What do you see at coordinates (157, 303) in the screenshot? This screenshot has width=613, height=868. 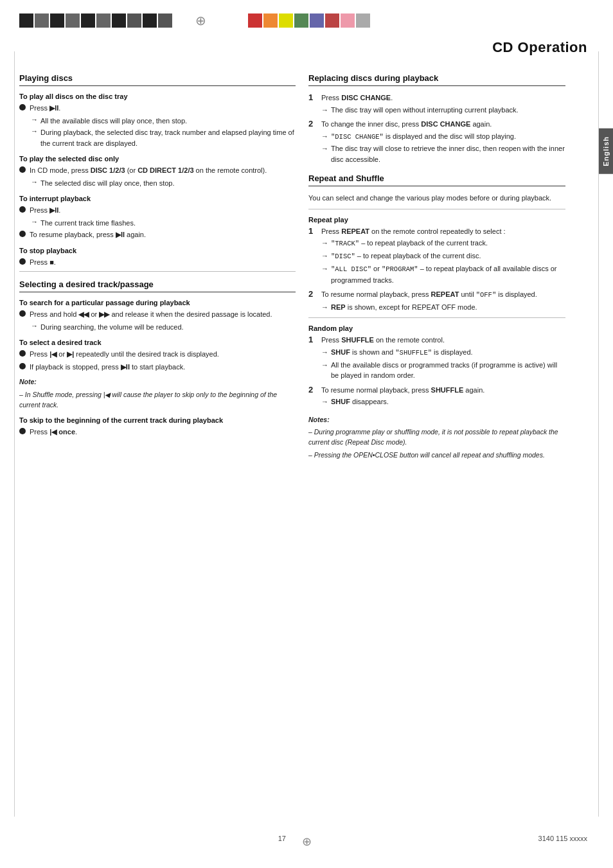 I see `subsection-search-passage: To search for a particular passage durin…` at bounding box center [157, 303].